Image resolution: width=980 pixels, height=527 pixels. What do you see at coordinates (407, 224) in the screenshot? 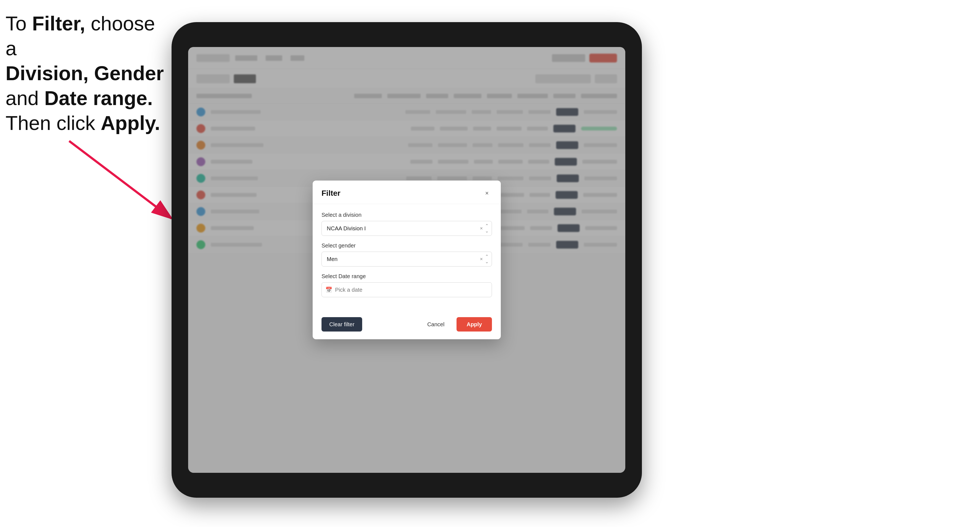
I see `division-form-group: Select a division NCAA Division I NCAA D…` at bounding box center [407, 224].